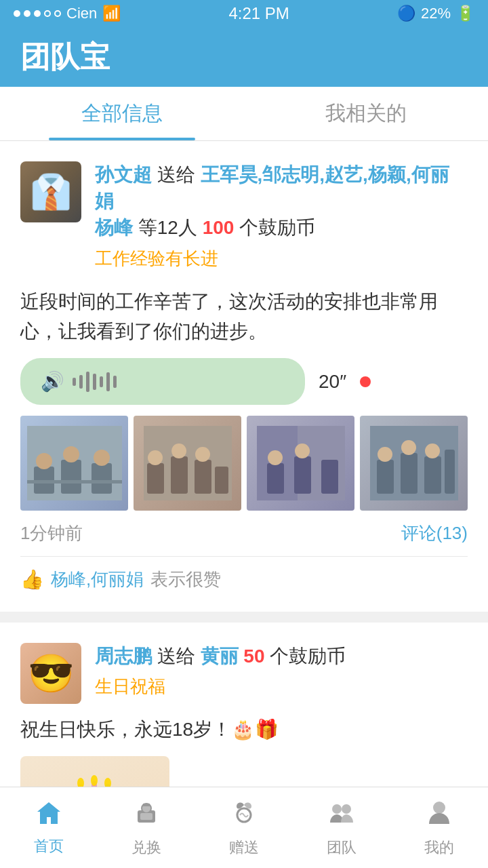 The image size is (488, 868). Describe the element at coordinates (37, 14) in the screenshot. I see `signal-dots` at that location.